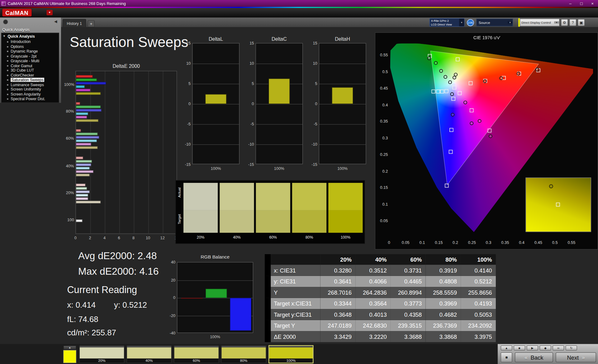 This screenshot has height=364, width=598. I want to click on chart-title: DeltaL, so click(216, 39).